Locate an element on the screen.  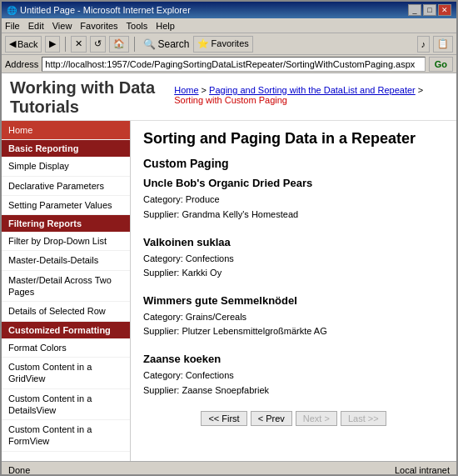
menu-edit: Edit is located at coordinates (37, 26).